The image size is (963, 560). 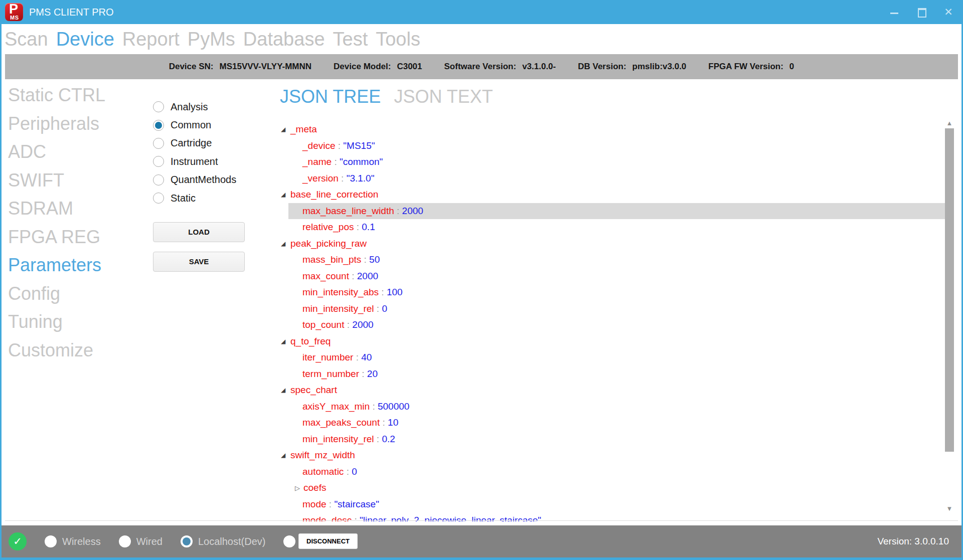 I want to click on content-divider, so click(x=482, y=520).